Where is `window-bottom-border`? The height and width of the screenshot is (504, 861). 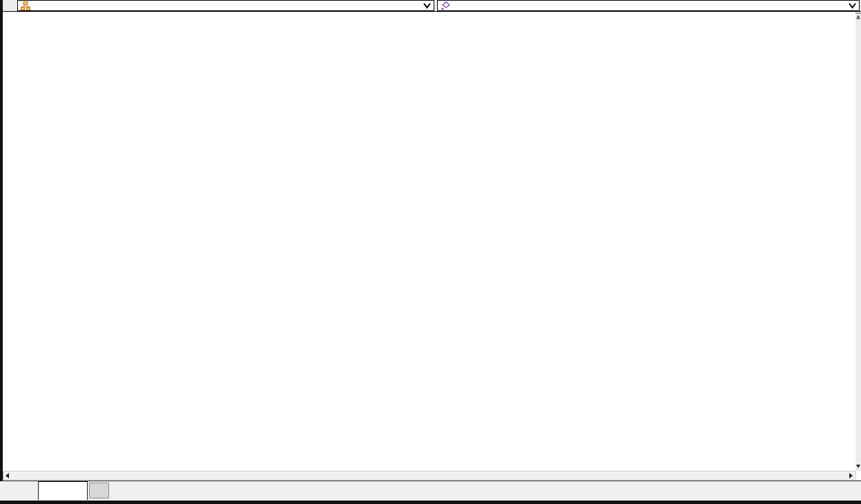
window-bottom-border is located at coordinates (431, 503).